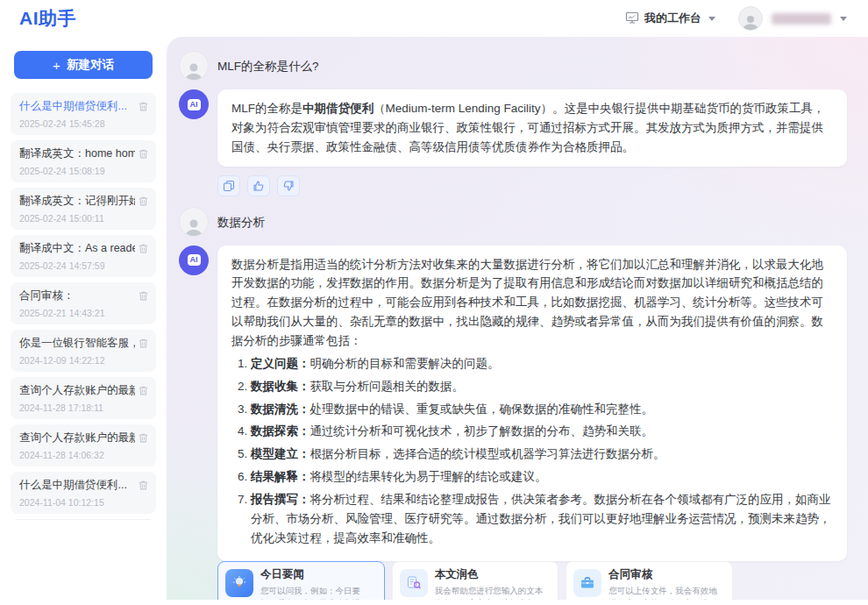  Describe the element at coordinates (475, 580) in the screenshot. I see `feature-cards-grid: 今日要闻 您可以问我，例如：今日要闻，我会尽力提供准确和满意的答案。 本文润色` at that location.